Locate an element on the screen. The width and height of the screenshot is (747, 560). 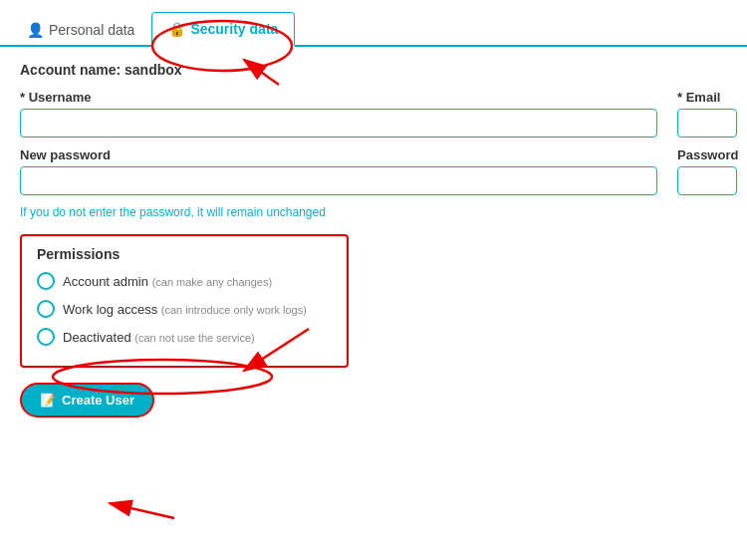
username-field-group: * Username is located at coordinates (339, 114).